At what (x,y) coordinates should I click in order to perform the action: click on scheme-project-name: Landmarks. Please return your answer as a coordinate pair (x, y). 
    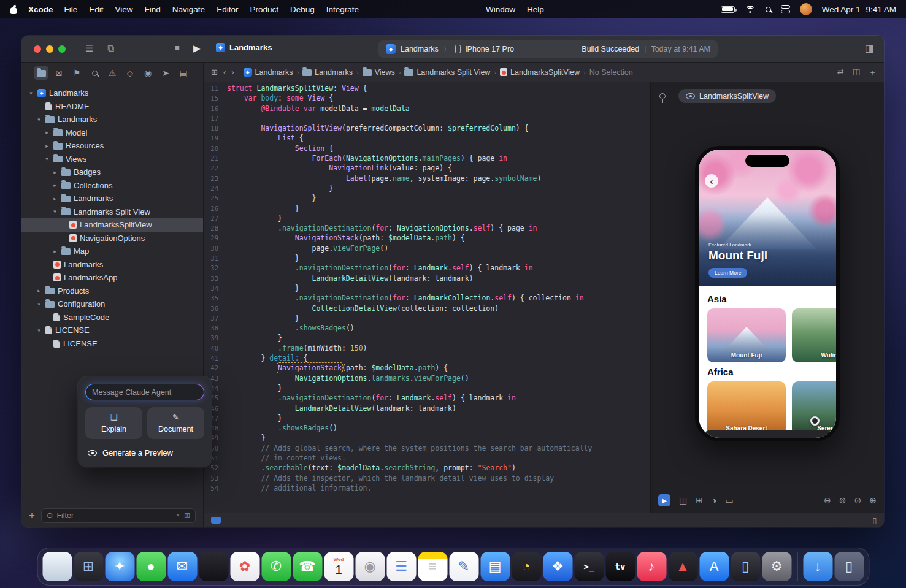
    Looking at the image, I should click on (420, 49).